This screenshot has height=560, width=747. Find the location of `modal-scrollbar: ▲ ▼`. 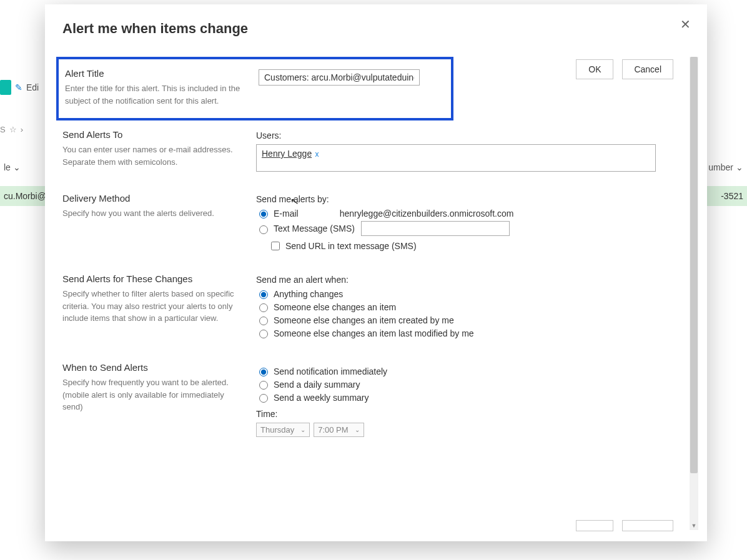

modal-scrollbar: ▲ ▼ is located at coordinates (694, 293).